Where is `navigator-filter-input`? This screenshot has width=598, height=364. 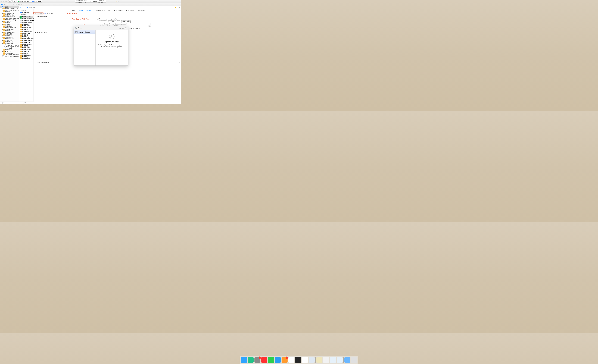 navigator-filter-input is located at coordinates (11, 103).